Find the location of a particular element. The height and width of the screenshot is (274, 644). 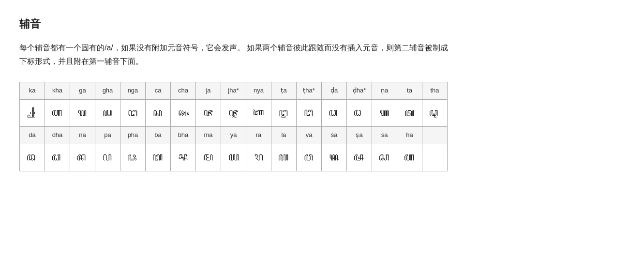

label-ka: ka is located at coordinates (32, 91).